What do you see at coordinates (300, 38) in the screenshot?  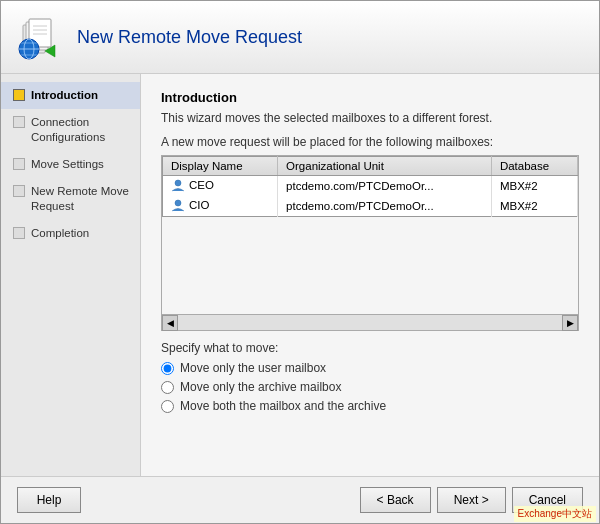 I see `dialog-header: New Remote Move Request` at bounding box center [300, 38].